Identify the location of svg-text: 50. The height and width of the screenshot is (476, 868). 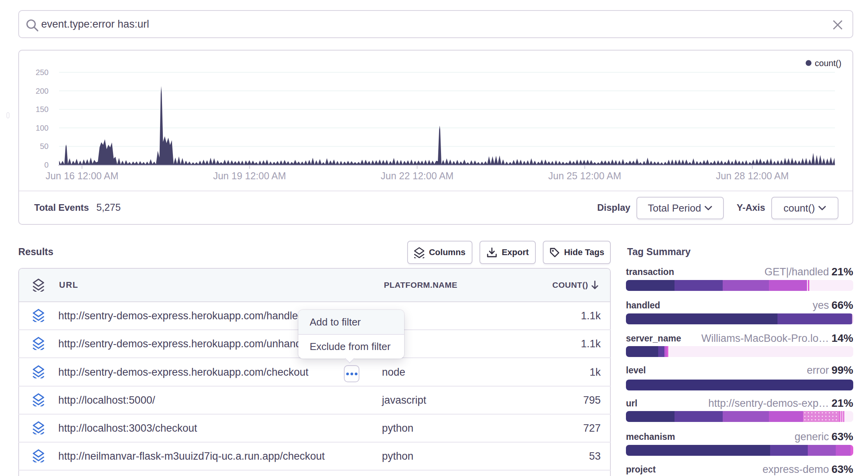
(44, 146).